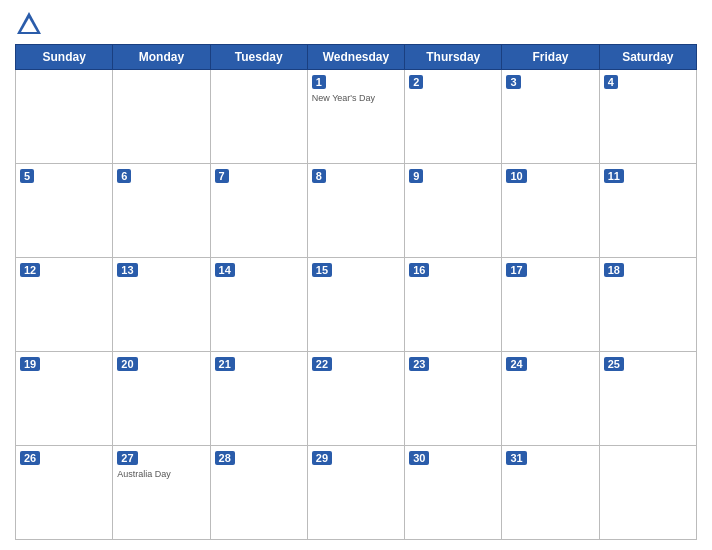 This screenshot has width=712, height=550. What do you see at coordinates (550, 117) in the screenshot?
I see `calendar-cell: 3` at bounding box center [550, 117].